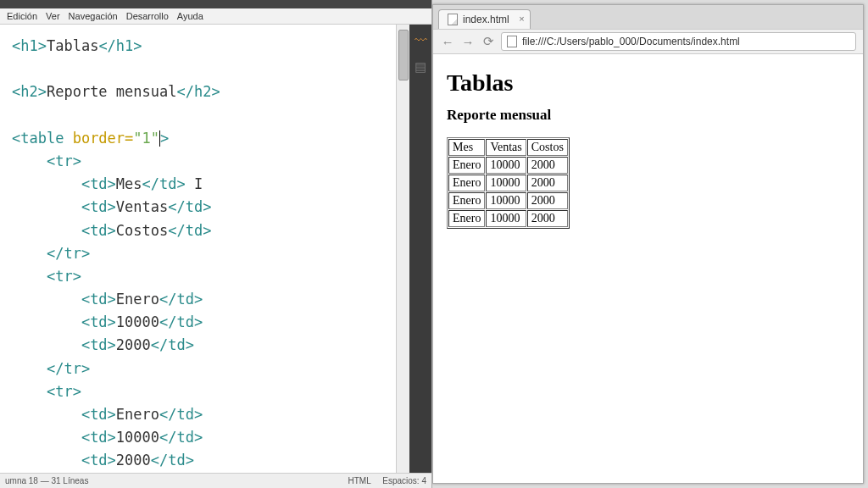  Describe the element at coordinates (190, 16) in the screenshot. I see `menu-ayuda: Ayuda` at that location.